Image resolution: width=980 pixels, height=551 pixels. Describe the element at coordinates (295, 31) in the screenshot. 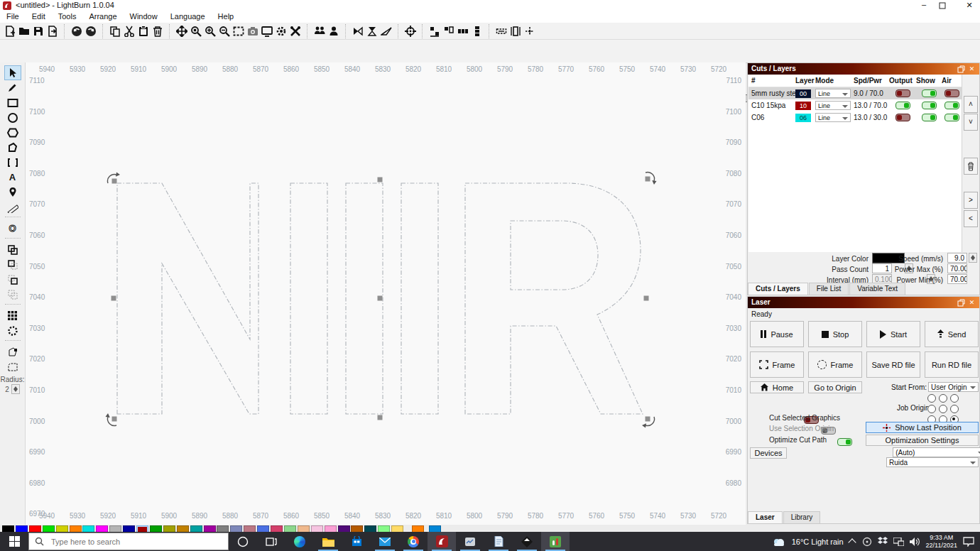

I see `device-settings-icon` at that location.